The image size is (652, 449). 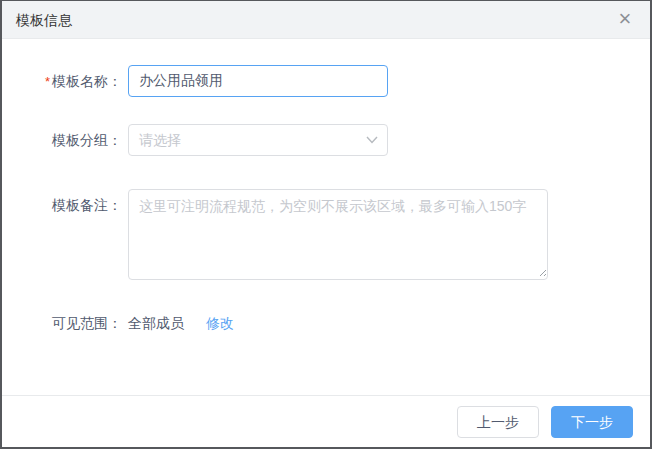 What do you see at coordinates (326, 421) in the screenshot?
I see `dialog-footer: 上一步 下一步` at bounding box center [326, 421].